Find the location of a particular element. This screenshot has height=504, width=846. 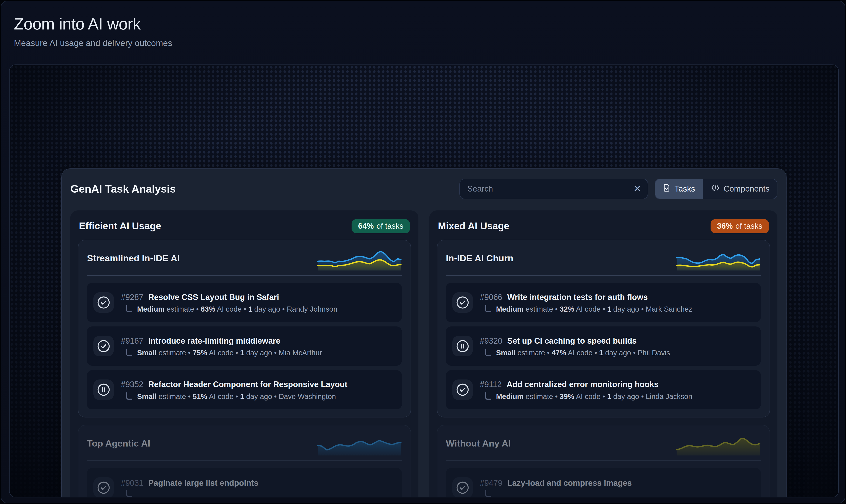

task-line1: #9287 Resolve CSS Layout Bug in Safari is located at coordinates (258, 298).